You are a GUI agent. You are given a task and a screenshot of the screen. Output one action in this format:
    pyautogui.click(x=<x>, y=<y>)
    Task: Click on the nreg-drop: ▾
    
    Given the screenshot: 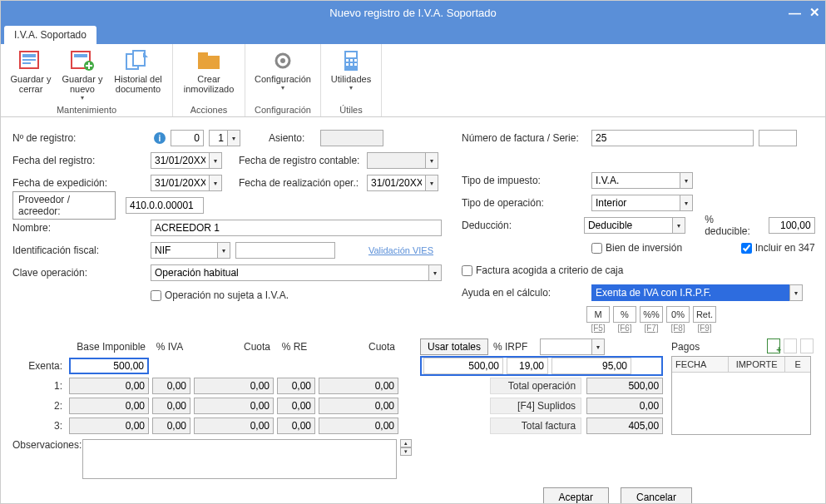 What is the action you would take?
    pyautogui.click(x=234, y=138)
    